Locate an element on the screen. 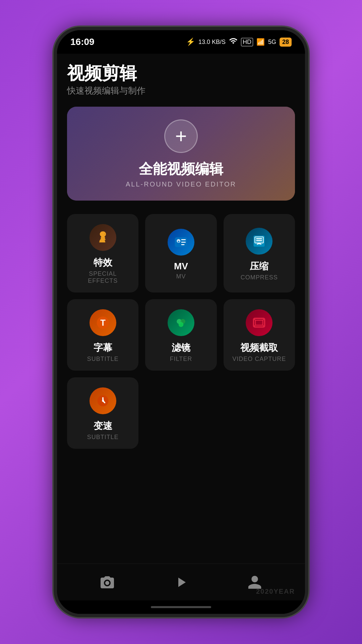 The width and height of the screenshot is (362, 644). network-speed: 13.0 KB/S is located at coordinates (212, 42).